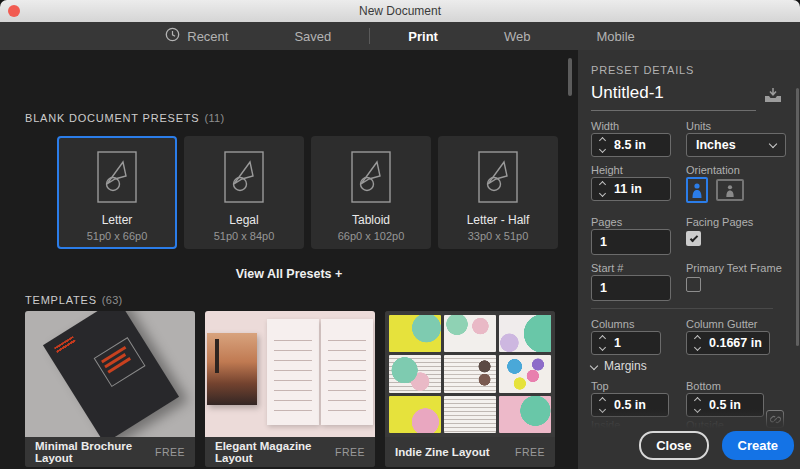 The width and height of the screenshot is (800, 469). I want to click on orientation-landscape-button, so click(730, 190).